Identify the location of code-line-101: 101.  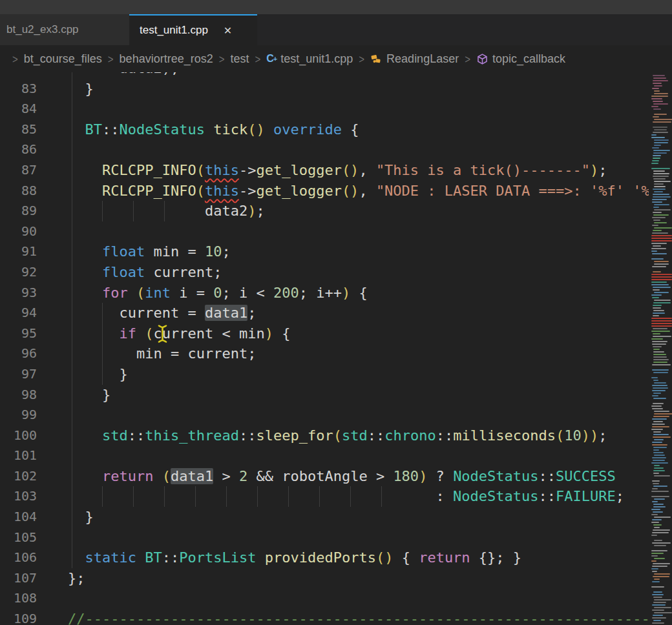
(336, 456).